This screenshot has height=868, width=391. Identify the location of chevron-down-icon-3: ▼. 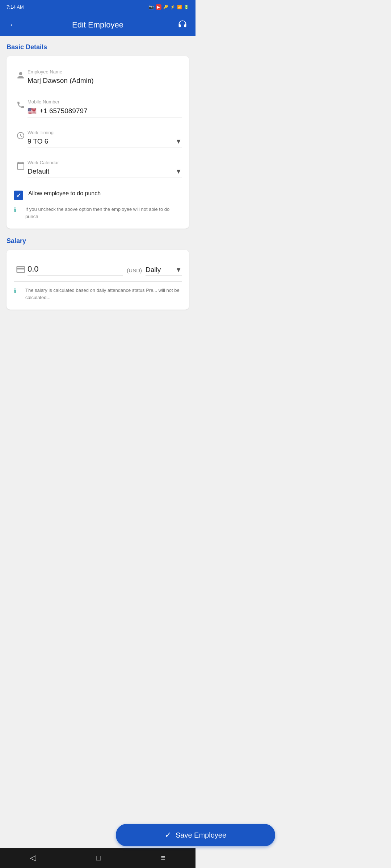
(178, 270).